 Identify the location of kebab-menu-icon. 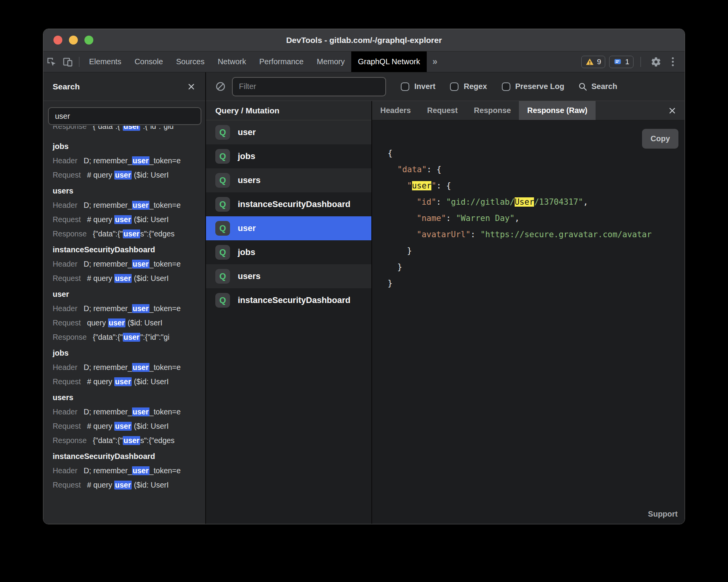
(673, 62).